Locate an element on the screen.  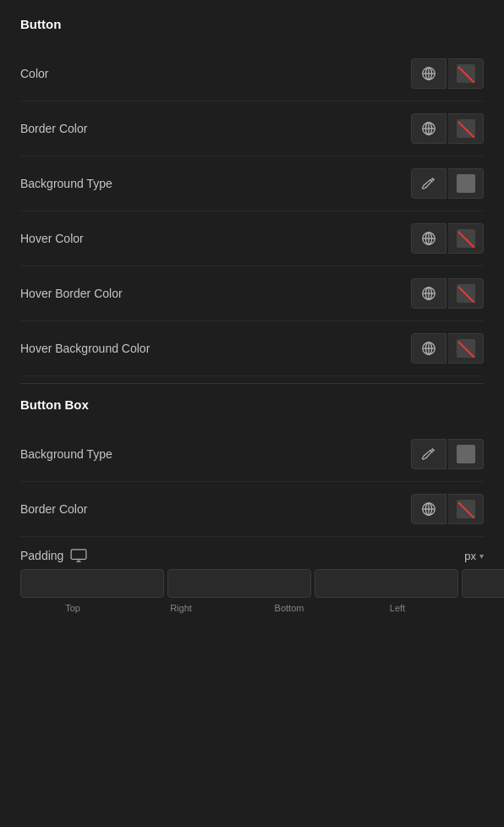
border-color-swatch-btn is located at coordinates (466, 129).